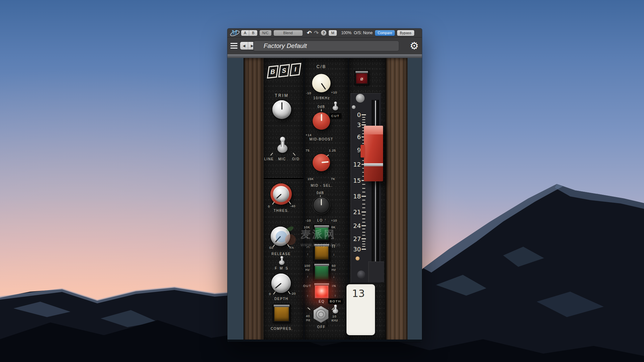 The image size is (644, 362). What do you see at coordinates (270, 294) in the screenshot?
I see `depth-min-label: 0` at bounding box center [270, 294].